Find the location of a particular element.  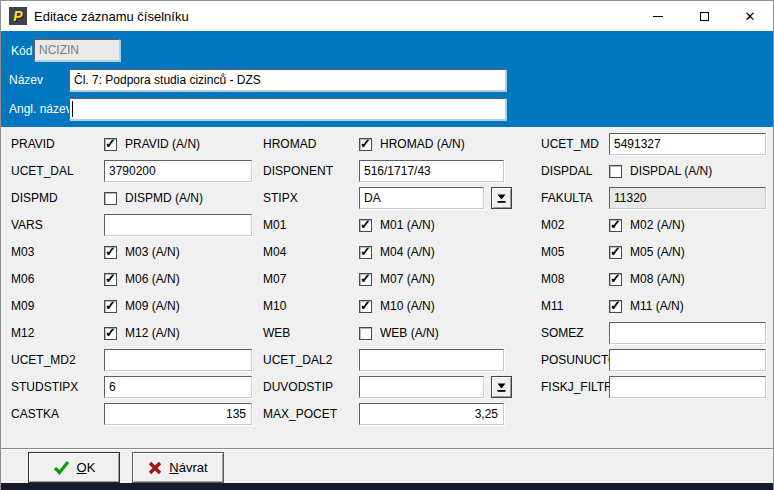

field-label-dispdal: DISPDAL is located at coordinates (566, 171).